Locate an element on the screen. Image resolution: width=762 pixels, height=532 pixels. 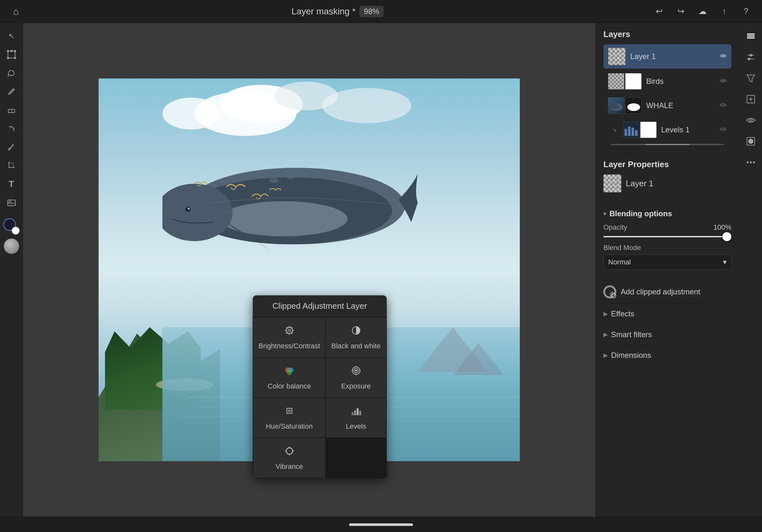
layer1-visibility is located at coordinates (723, 57).